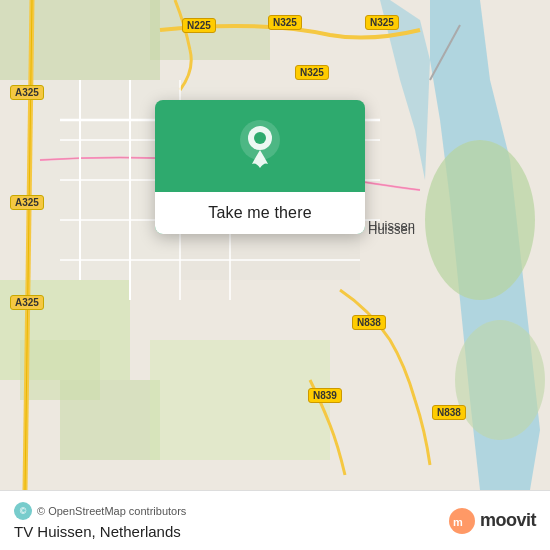 Image resolution: width=550 pixels, height=550 pixels. What do you see at coordinates (325, 396) in the screenshot?
I see `road-label-N839: N839` at bounding box center [325, 396].